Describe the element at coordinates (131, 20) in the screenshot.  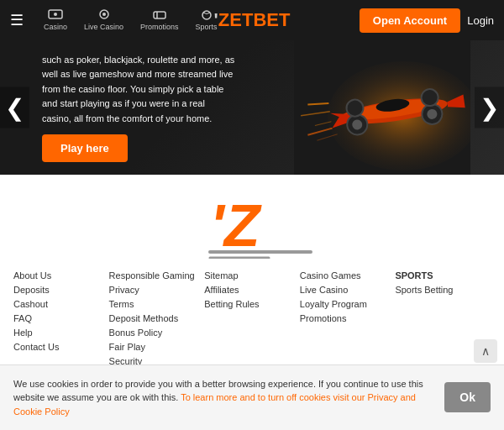
I see `nav-bar: Casino Live Casino Promotions Sports` at that location.